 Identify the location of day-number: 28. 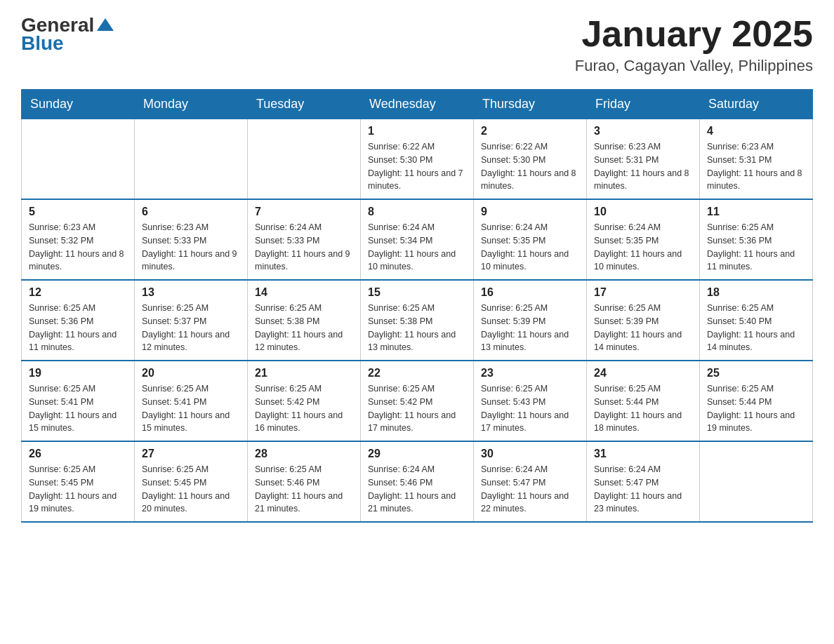
(304, 454).